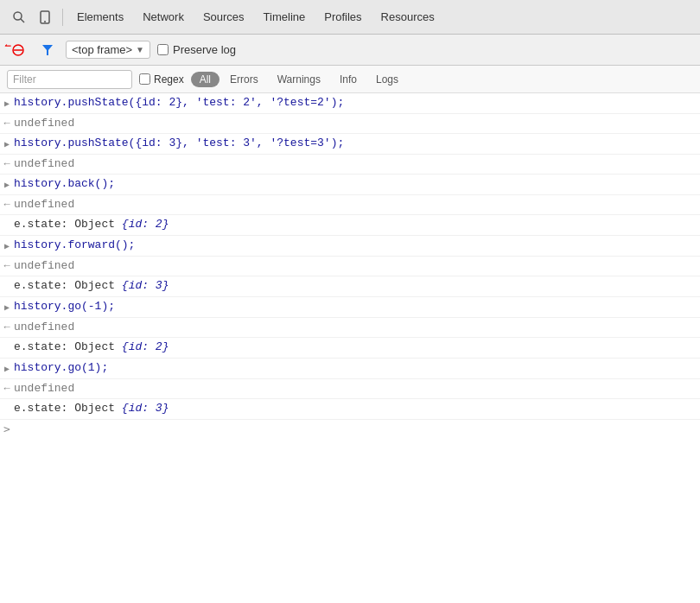 The height and width of the screenshot is (603, 700). Describe the element at coordinates (350, 246) in the screenshot. I see `log-entry: ▶history.forward();` at that location.